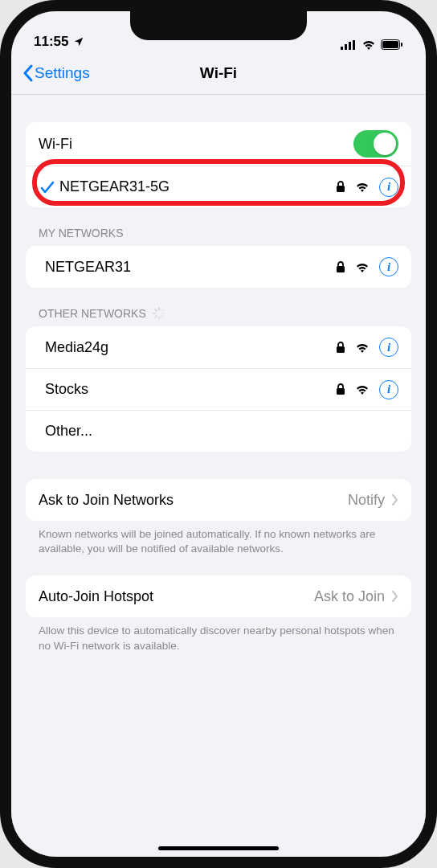  I want to click on wifi-status-icon, so click(369, 45).